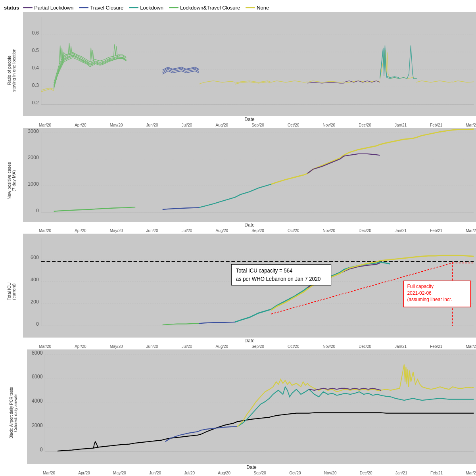 This screenshot has height=476, width=476. What do you see at coordinates (250, 125) in the screenshot?
I see `x-ticks-1: Mar/20Apr/20May/20Jun/20Jul/20Aug/20Sep/…` at bounding box center [250, 125].